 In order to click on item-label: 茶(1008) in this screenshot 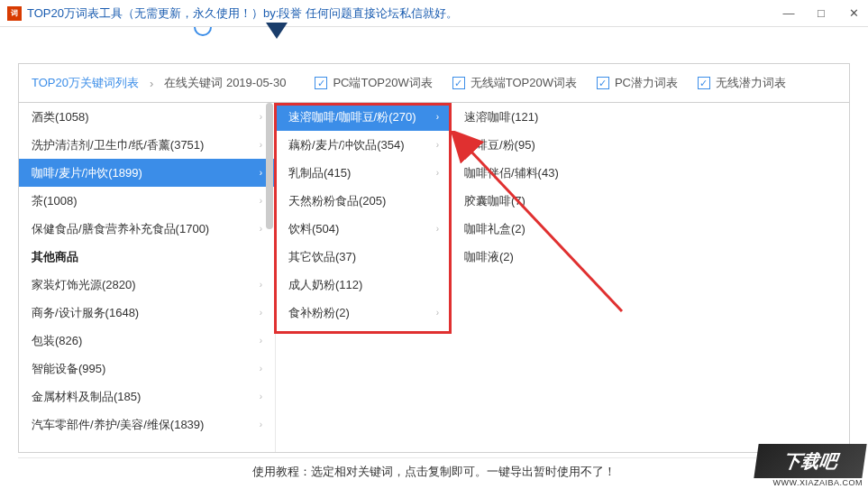, I will do `click(54, 201)`.